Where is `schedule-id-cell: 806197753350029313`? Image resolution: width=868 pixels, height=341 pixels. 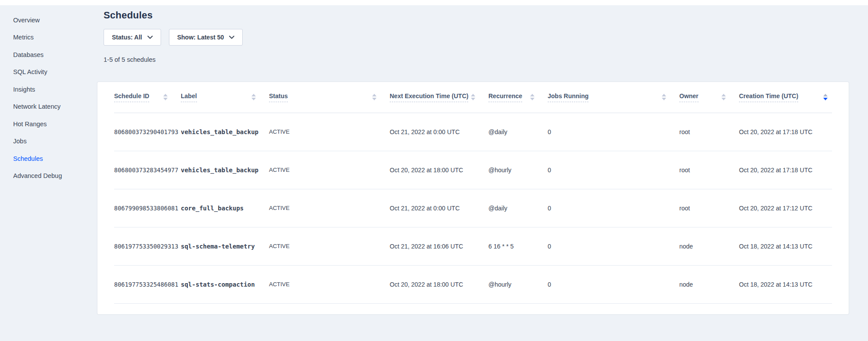 schedule-id-cell: 806197753350029313 is located at coordinates (147, 246).